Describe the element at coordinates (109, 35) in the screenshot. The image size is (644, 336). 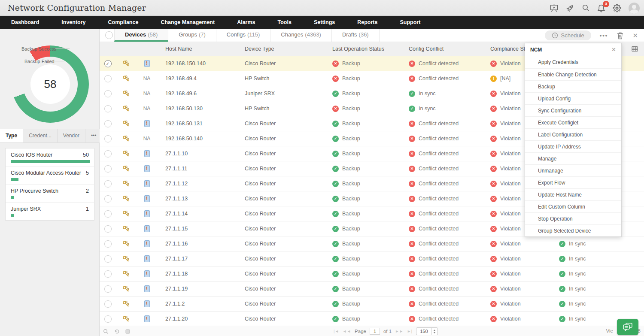
I see `select-all-checkbox` at that location.